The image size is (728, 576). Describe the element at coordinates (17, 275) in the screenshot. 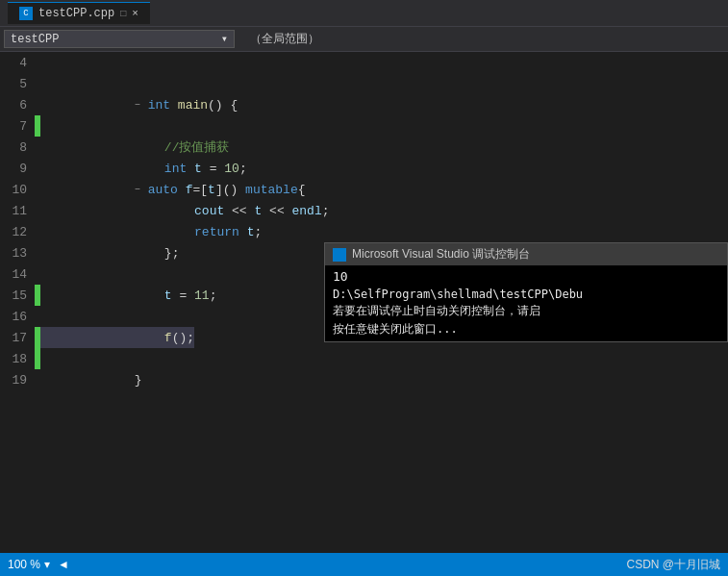

I see `line-number: 14` at that location.